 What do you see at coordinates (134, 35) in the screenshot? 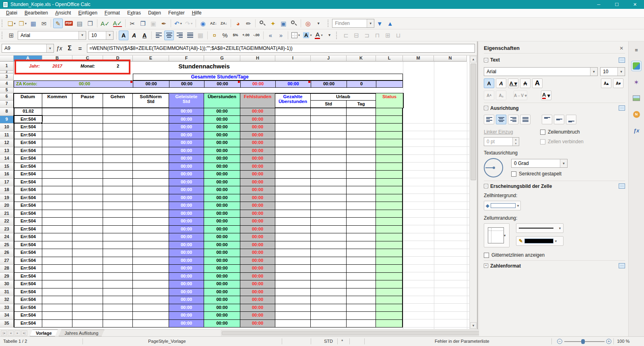
I see `italic-button: A` at bounding box center [134, 35].